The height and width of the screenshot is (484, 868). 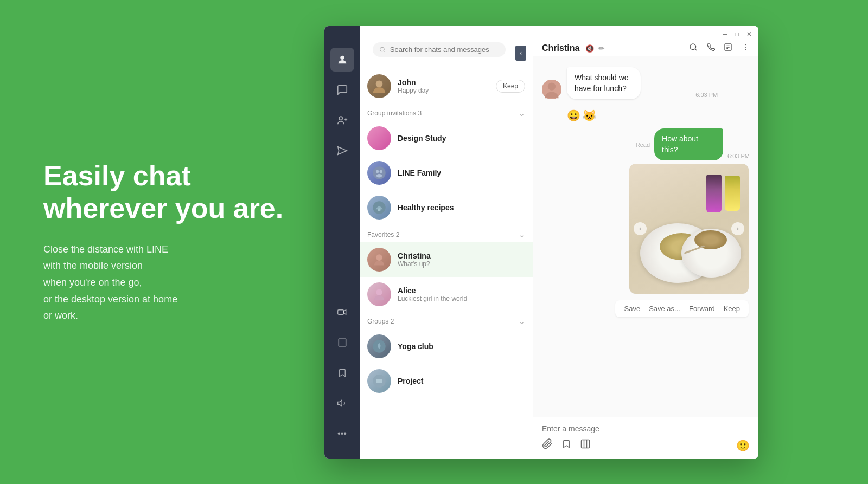 I want to click on collapse-button: ‹, so click(x=521, y=53).